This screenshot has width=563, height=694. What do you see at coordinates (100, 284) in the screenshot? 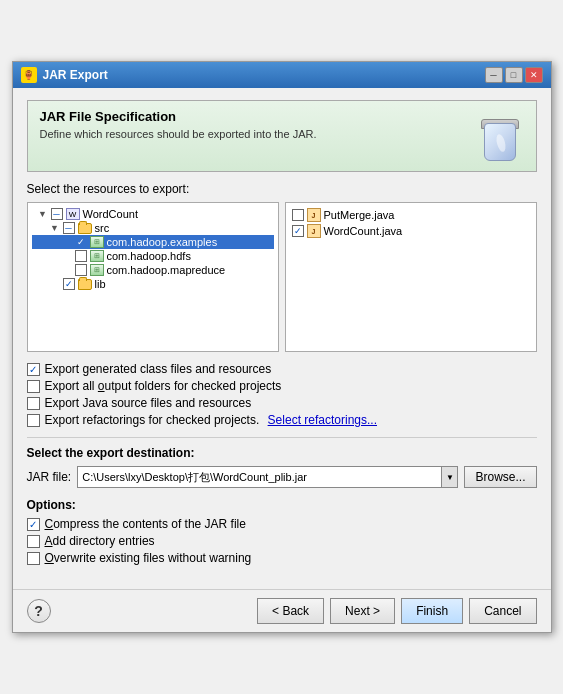
I see `label-lib: lib` at bounding box center [100, 284].